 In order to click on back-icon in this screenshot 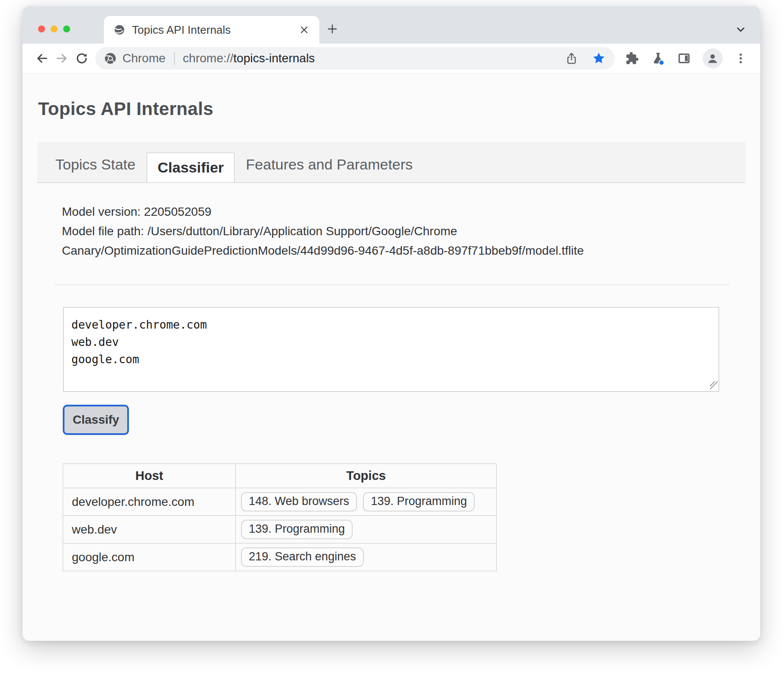, I will do `click(42, 58)`.